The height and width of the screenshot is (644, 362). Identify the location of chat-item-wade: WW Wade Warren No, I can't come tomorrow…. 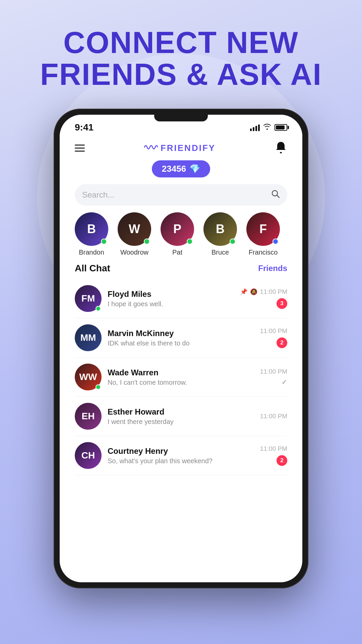
(181, 377).